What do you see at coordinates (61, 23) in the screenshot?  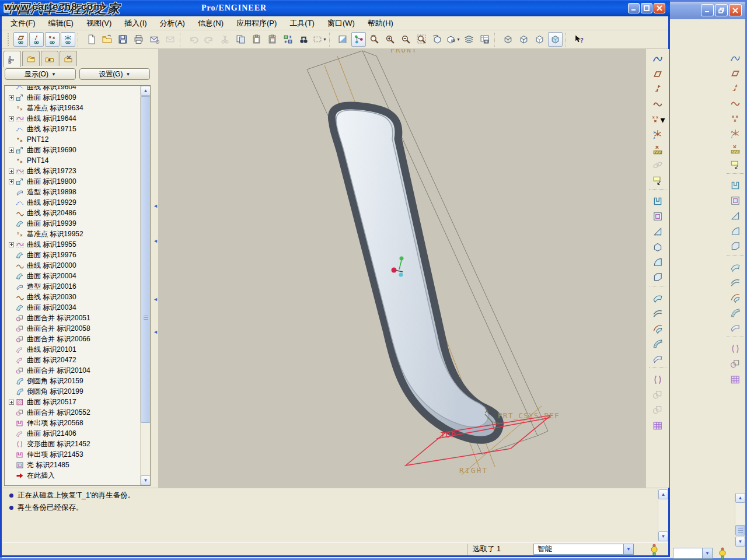 I see `menu-item-2: 编辑(E)` at bounding box center [61, 23].